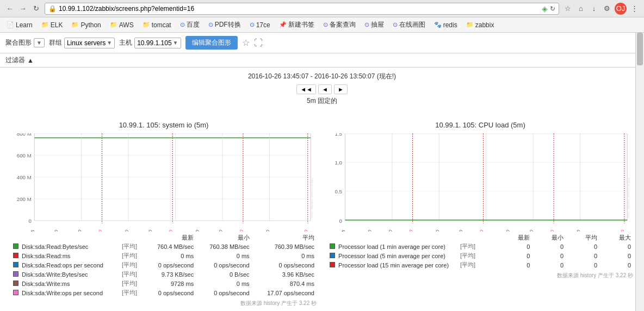 The width and height of the screenshot is (644, 311). What do you see at coordinates (322, 9) in the screenshot?
I see `browser-bar: ← → ↻ 🔒 10.99.1.102/zabbix/screens.php?e…` at bounding box center [322, 9].